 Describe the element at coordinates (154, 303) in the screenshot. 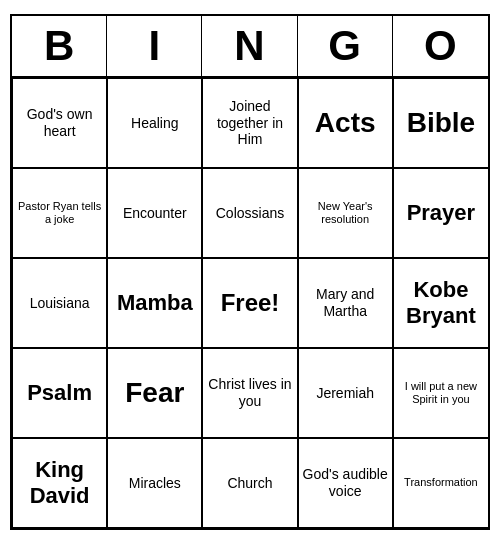

I see `bingo-cell: Mamba` at that location.